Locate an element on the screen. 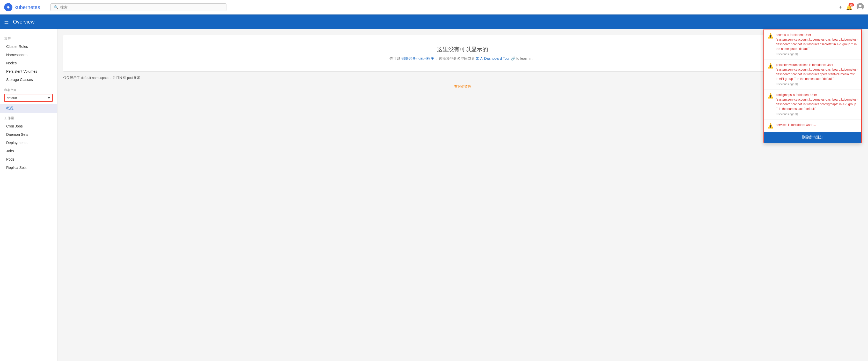  notification-item-3: ⚠️ configmaps is forbidden: User "system… is located at coordinates (813, 104).